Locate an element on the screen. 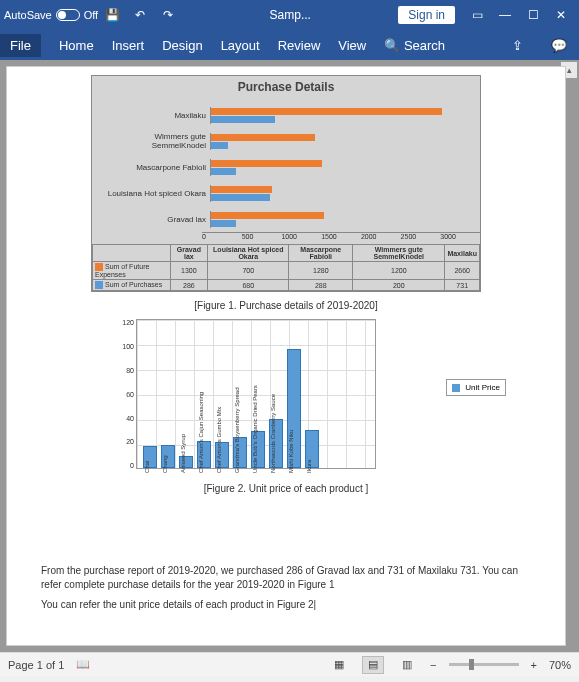 This screenshot has height=682, width=579. undo-icon: ↶ is located at coordinates (140, 15).